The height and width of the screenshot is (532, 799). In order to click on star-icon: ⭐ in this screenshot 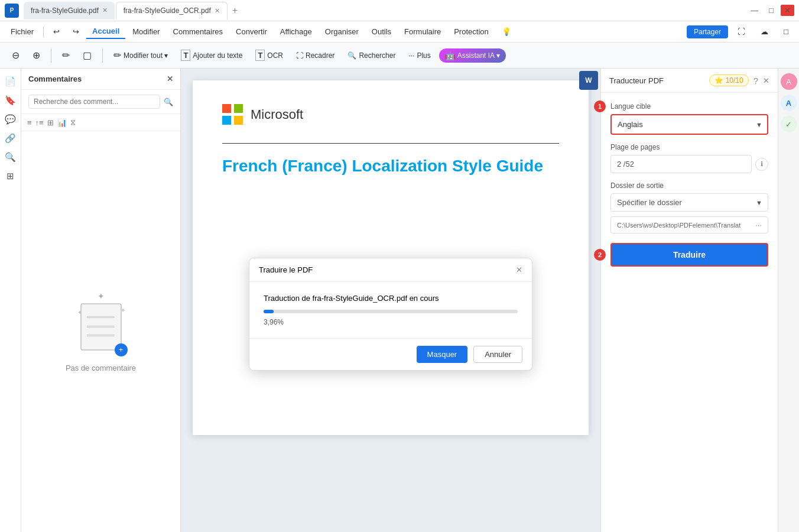, I will do `click(719, 80)`.